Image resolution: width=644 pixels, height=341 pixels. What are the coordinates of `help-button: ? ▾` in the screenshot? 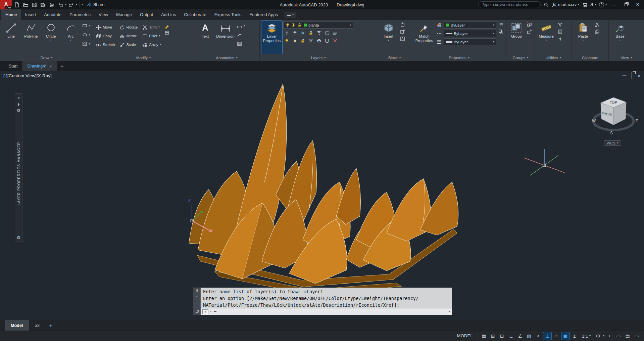 It's located at (603, 5).